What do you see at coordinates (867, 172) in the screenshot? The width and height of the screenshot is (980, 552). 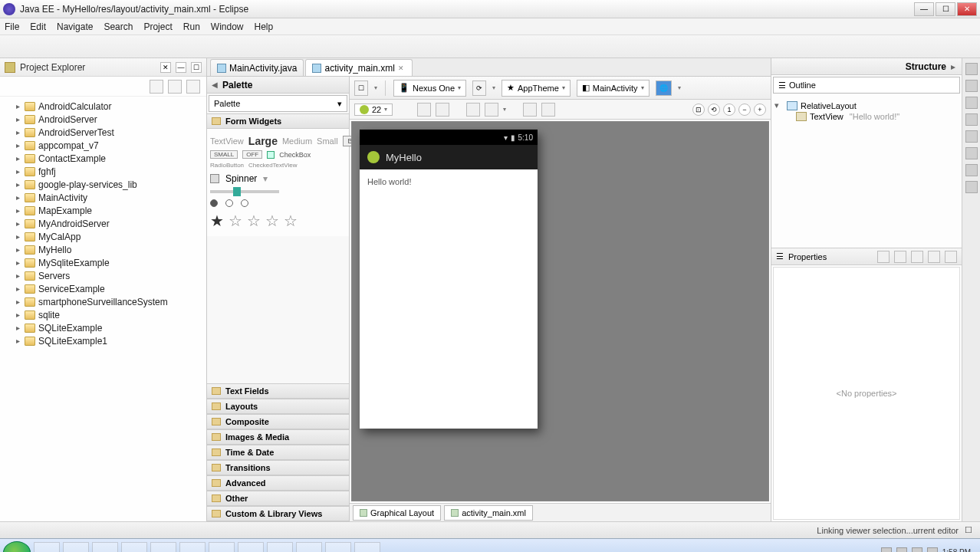 I see `outline-tree: ▾ RelativeLayout TextView "Hello world!"` at bounding box center [867, 172].